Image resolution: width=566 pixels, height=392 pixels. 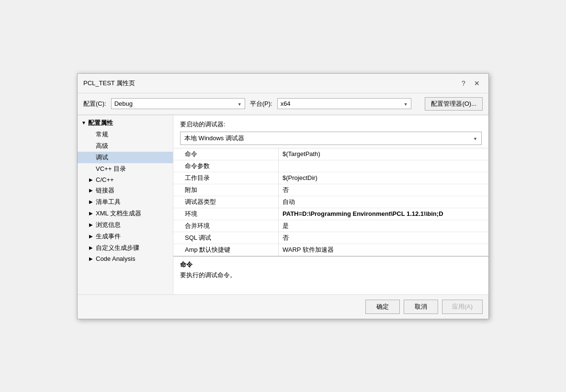 What do you see at coordinates (283, 83) in the screenshot?
I see `title-bar: PCL_TEST 属性页 ? ✕` at bounding box center [283, 83].